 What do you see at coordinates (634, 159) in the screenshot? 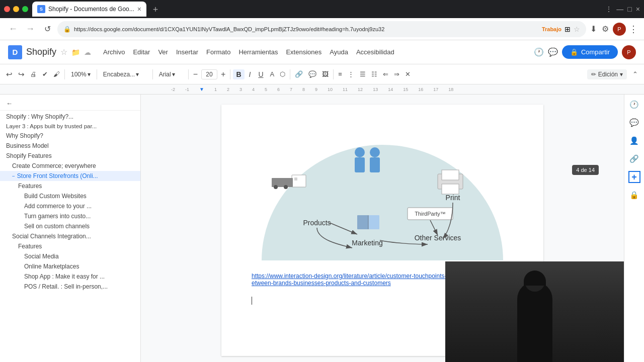
I see `link-panel-icon: 🔗` at bounding box center [634, 159].